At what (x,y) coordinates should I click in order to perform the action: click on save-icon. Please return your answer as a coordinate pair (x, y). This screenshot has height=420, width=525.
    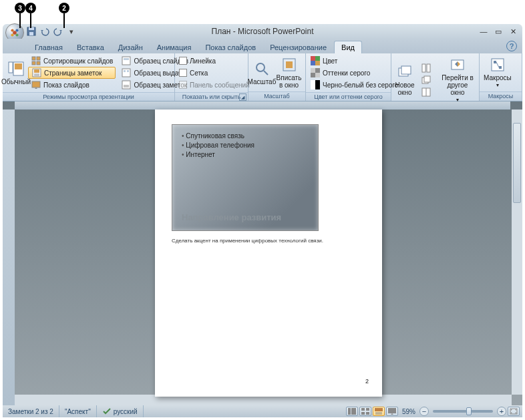
    Looking at the image, I should click on (31, 31).